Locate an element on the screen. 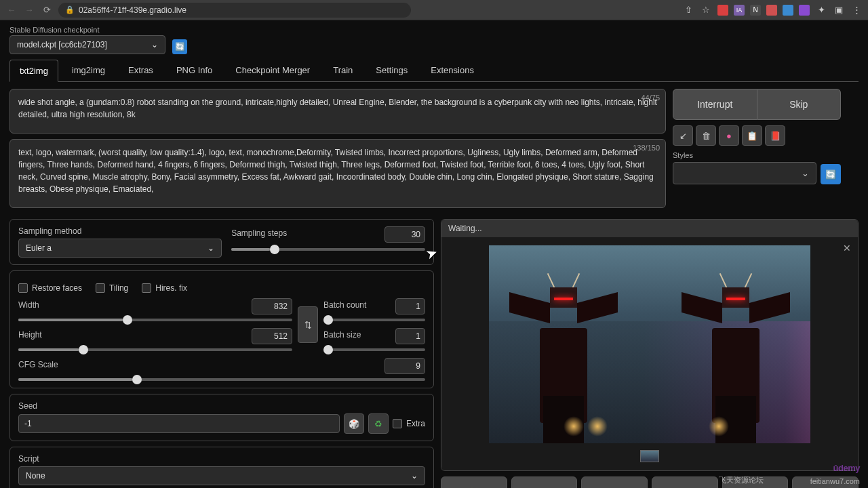 Image resolution: width=868 pixels, height=488 pixels. seed-extra-checkbox: Extra is located at coordinates (409, 424).